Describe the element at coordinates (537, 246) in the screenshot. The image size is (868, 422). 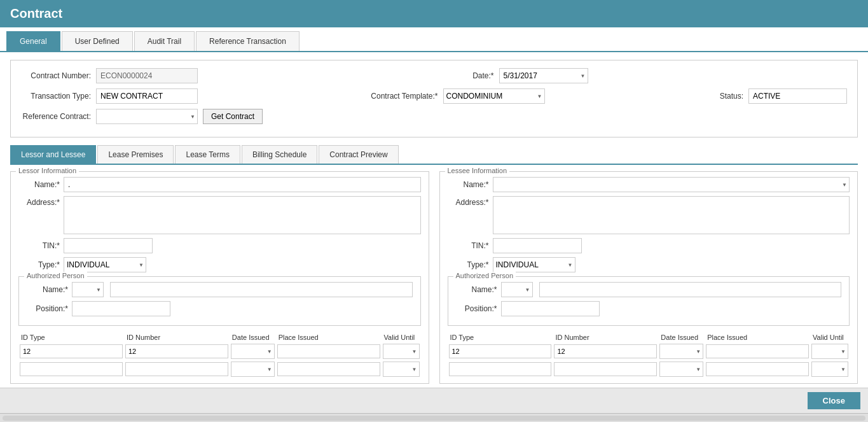
I see `lessee-tin-input` at that location.